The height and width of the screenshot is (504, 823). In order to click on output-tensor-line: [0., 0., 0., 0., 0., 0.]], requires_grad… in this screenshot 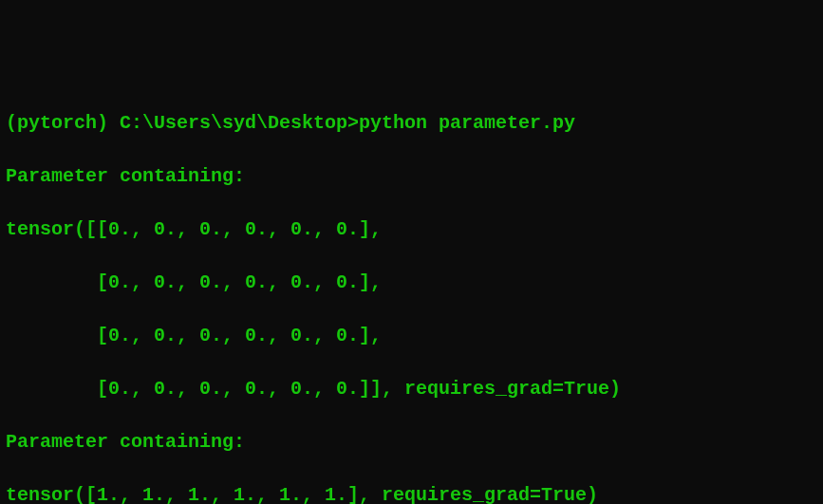, I will do `click(412, 389)`.